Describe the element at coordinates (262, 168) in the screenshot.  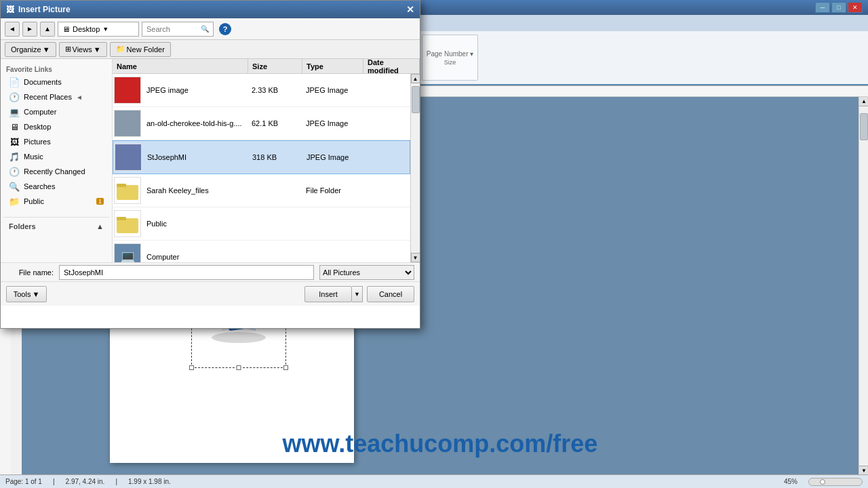
I see `file-list: JPEG image 2.33 KB JPEG Image` at that location.